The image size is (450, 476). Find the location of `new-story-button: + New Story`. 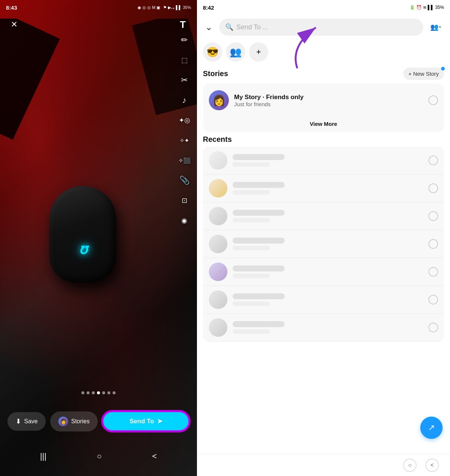

new-story-button: + New Story is located at coordinates (424, 74).